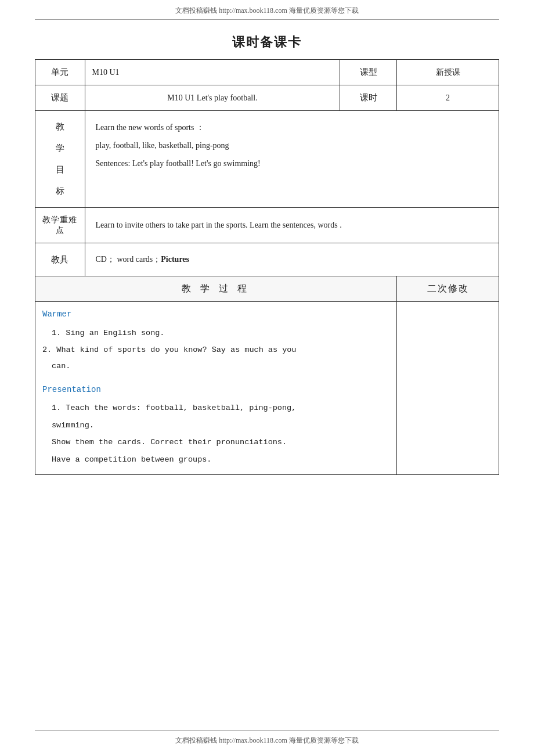  I want to click on warmer-label: Warmer, so click(216, 315).